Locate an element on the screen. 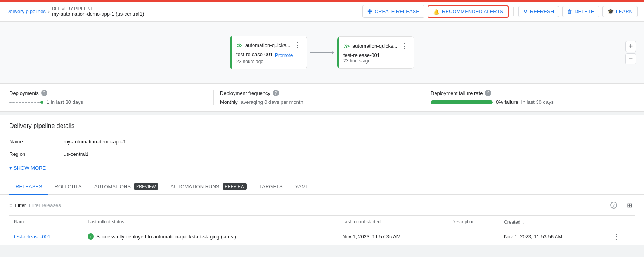 The width and height of the screenshot is (644, 257). release-description-cell is located at coordinates (473, 236).